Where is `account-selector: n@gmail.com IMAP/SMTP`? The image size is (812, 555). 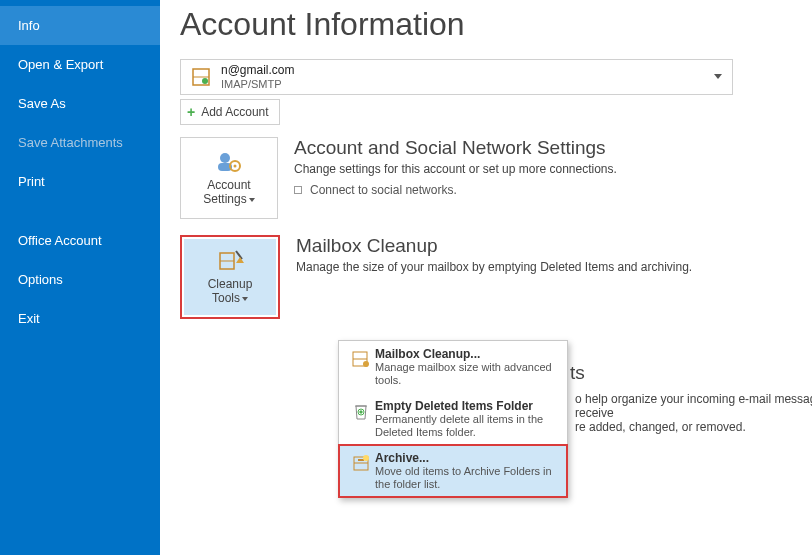 account-selector: n@gmail.com IMAP/SMTP is located at coordinates (456, 77).